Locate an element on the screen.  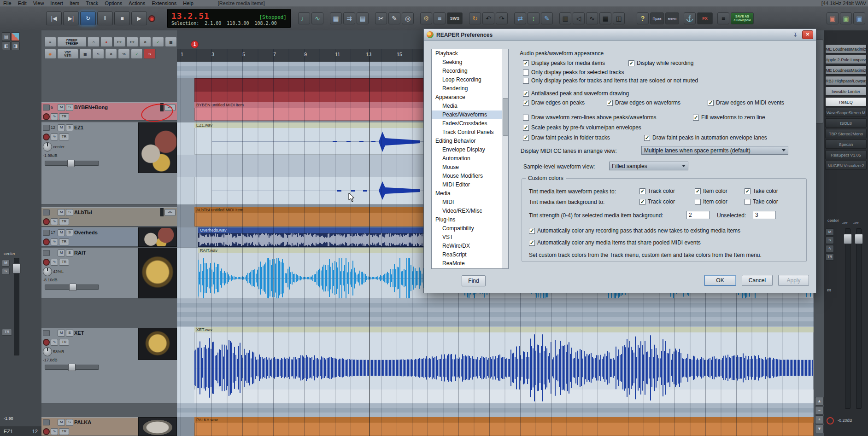
dock-icon: ▤ is located at coordinates (6, 37).